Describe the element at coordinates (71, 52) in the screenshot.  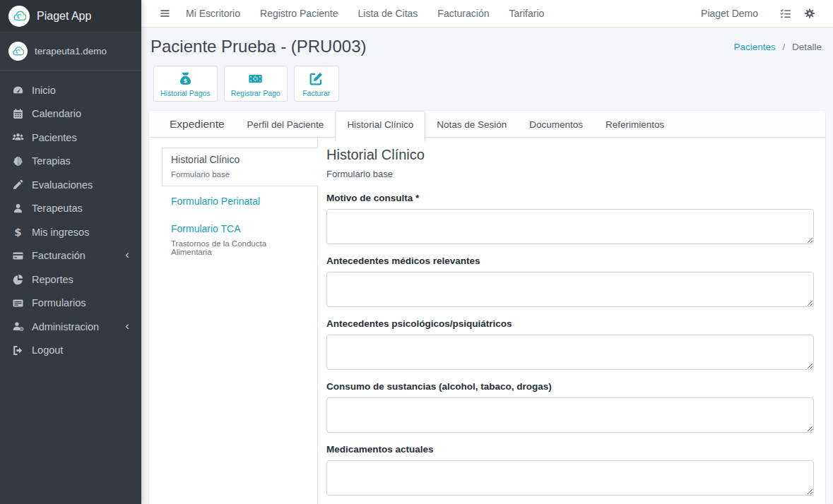
I see `user-panel: terapeuta1.demo` at that location.